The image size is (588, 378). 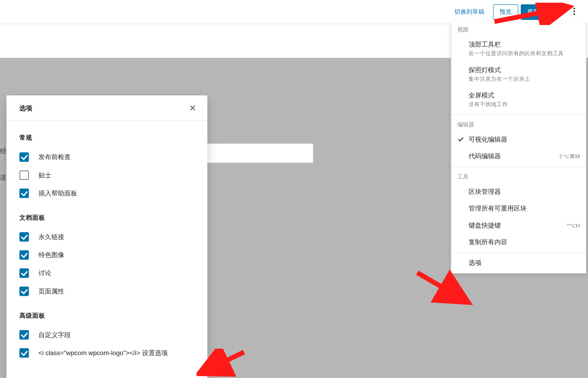 What do you see at coordinates (519, 209) in the screenshot?
I see `menu-item-manage-reusable: 管理所有可重用区块` at bounding box center [519, 209].